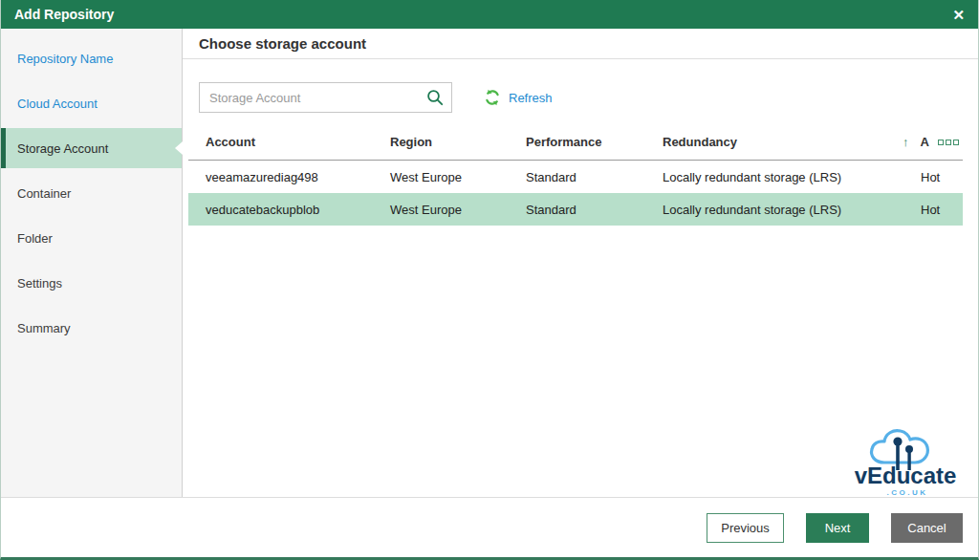 The image size is (979, 560). Describe the element at coordinates (92, 59) in the screenshot. I see `sidebar-item-repository-name: Repository Name` at that location.